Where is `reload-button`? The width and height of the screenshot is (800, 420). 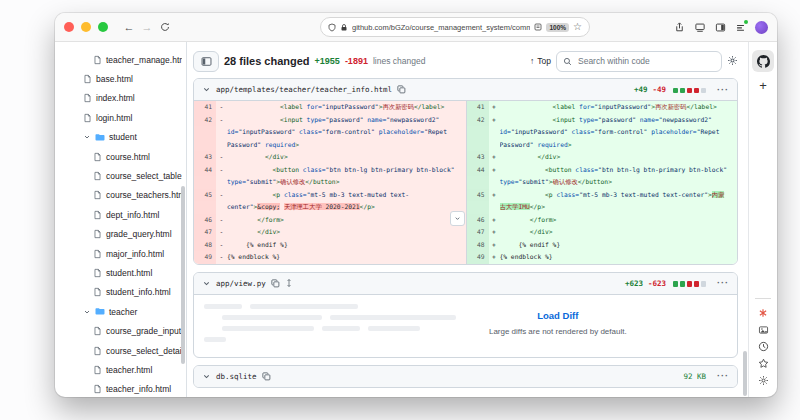 reload-button is located at coordinates (165, 27).